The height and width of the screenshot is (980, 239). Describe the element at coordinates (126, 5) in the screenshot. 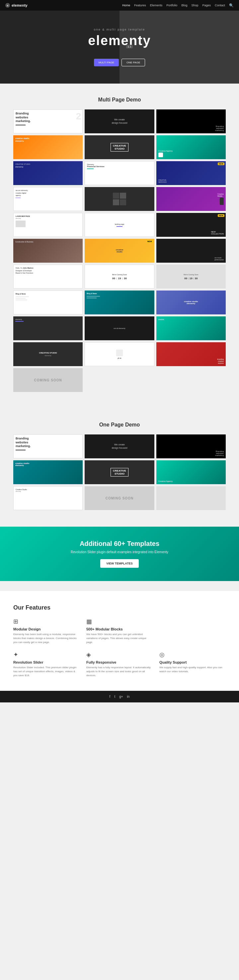

I see `nav-home: Home` at that location.